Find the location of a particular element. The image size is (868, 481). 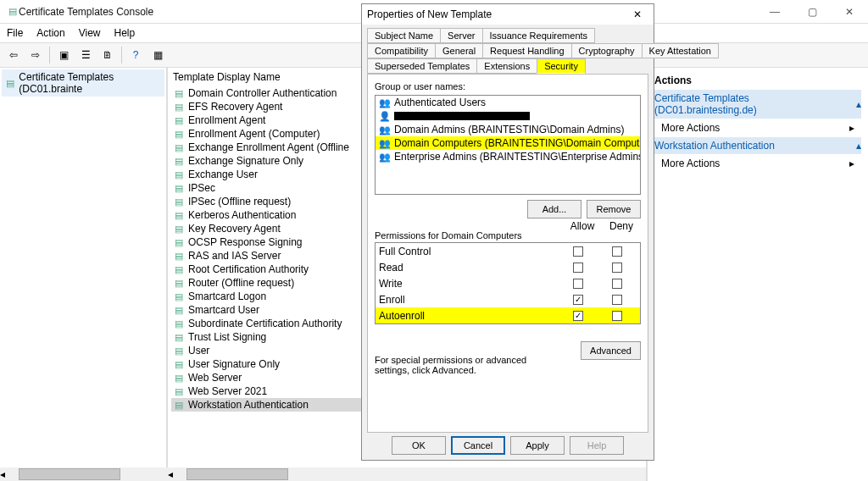

template-label: User Signature Only is located at coordinates (234, 364).